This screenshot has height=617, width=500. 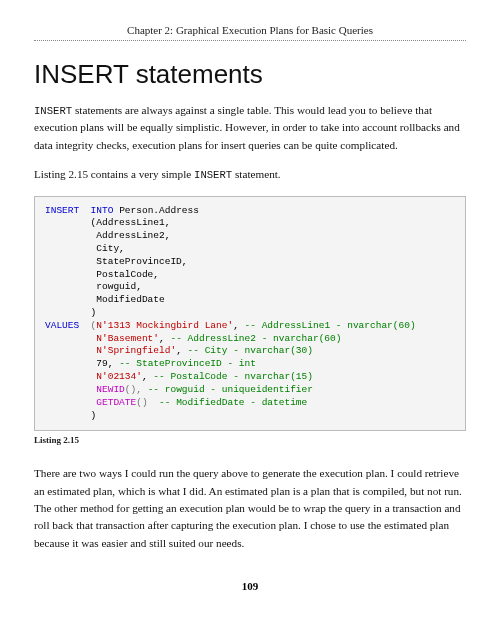 I want to click on code-comment: -- rowguid - uniqueidentifier, so click(x=230, y=390).